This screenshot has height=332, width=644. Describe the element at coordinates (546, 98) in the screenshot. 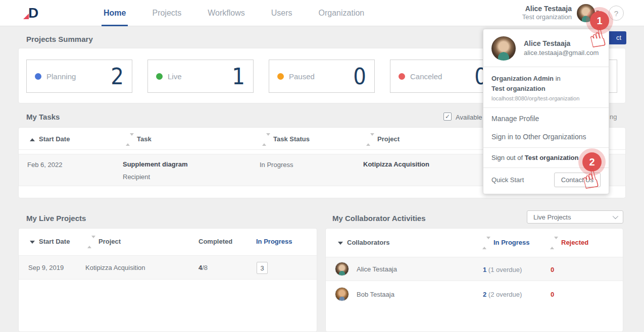

I see `org-url: localhost:8080/org/test-organization` at that location.